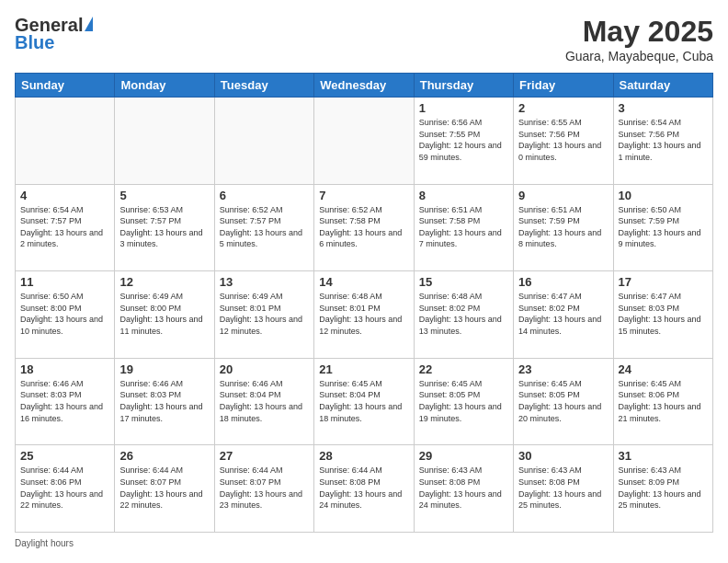 The height and width of the screenshot is (563, 728). What do you see at coordinates (364, 142) in the screenshot?
I see `calendar-week-row: 1Sunrise: 6:56 AM Sunset: 7:55 PM Daylig…` at bounding box center [364, 142].